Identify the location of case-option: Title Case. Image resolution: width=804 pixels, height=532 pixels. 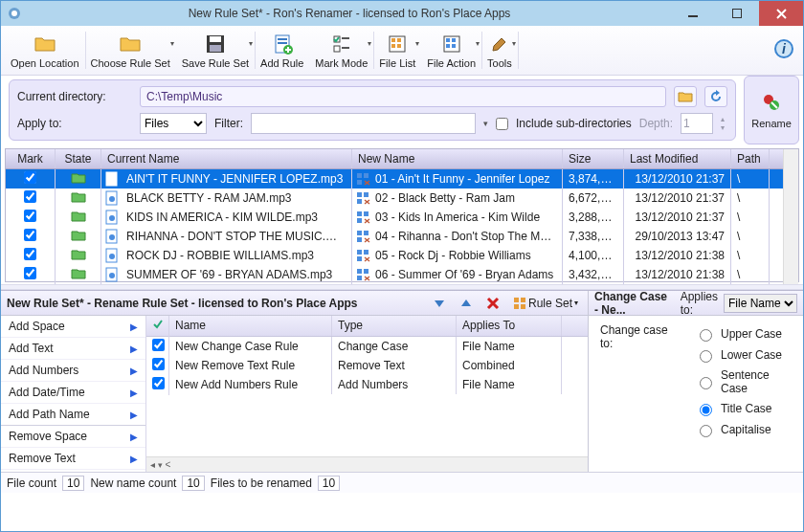
(743, 409).